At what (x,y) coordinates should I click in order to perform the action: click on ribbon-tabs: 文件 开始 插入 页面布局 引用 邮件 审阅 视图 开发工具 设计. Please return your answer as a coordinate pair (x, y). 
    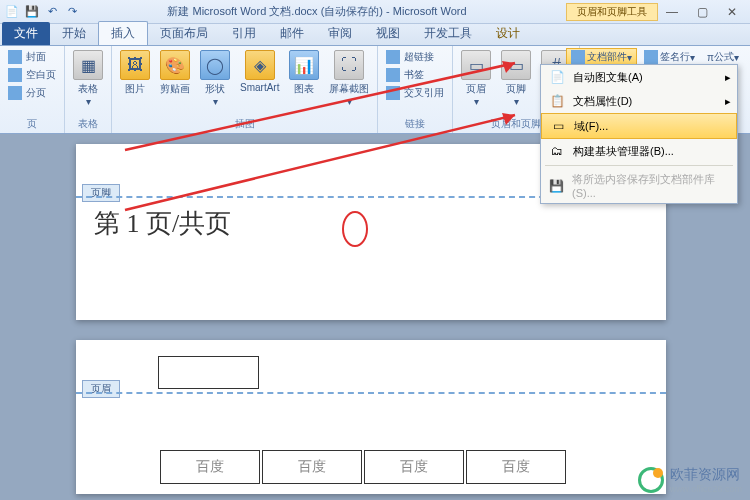
    Looking at the image, I should click on (375, 35).